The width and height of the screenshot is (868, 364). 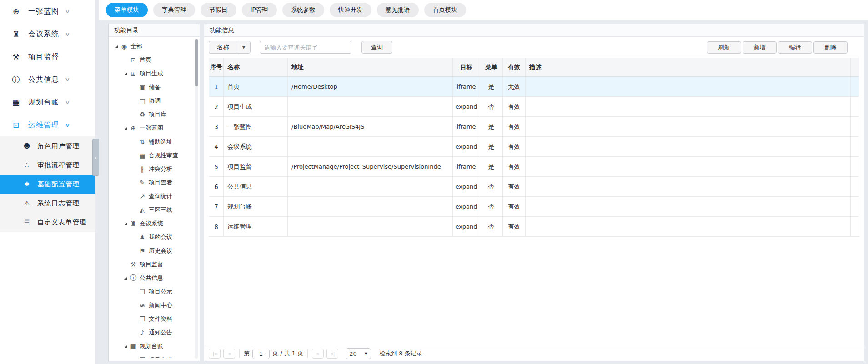 What do you see at coordinates (154, 251) in the screenshot?
I see `tree-node-16: ⚑历史会议` at bounding box center [154, 251].